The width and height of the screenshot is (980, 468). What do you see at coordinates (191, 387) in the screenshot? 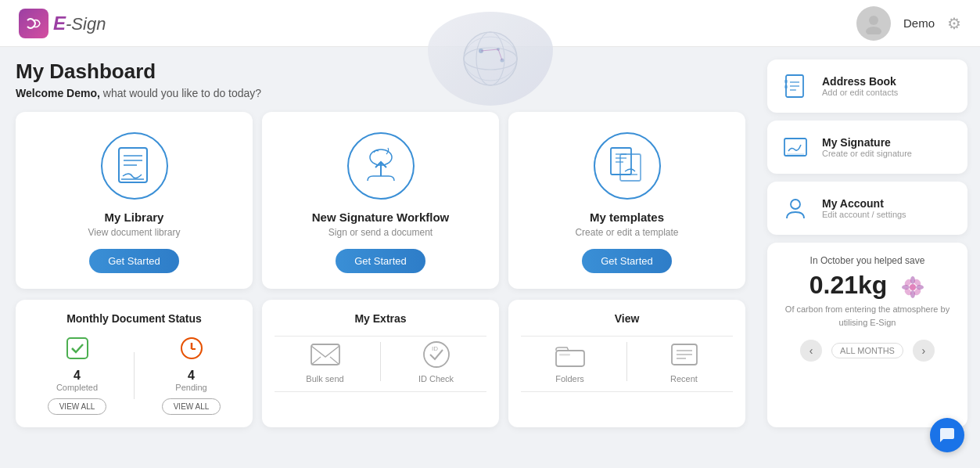
I see `pending-label: Pending` at bounding box center [191, 387].